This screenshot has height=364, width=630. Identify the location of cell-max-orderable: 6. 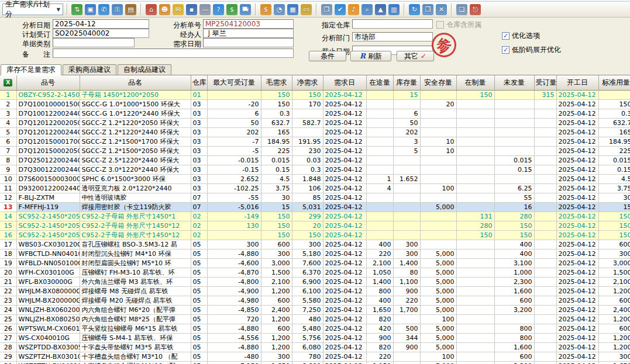
(234, 113).